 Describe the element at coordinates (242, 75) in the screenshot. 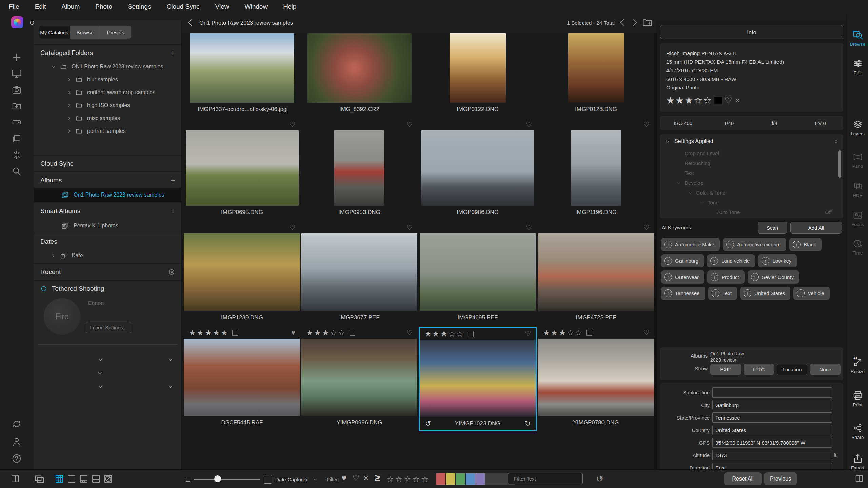

I see `photo-tile: IMGP4337-ocudro...atic-sky-06.jpg` at that location.